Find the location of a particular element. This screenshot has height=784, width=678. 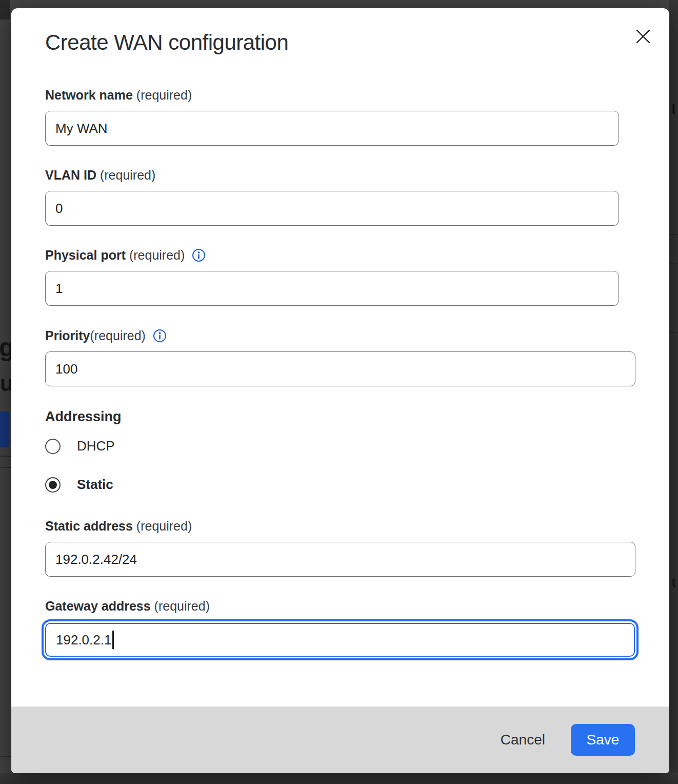

physical-port-input: 1 is located at coordinates (332, 288).